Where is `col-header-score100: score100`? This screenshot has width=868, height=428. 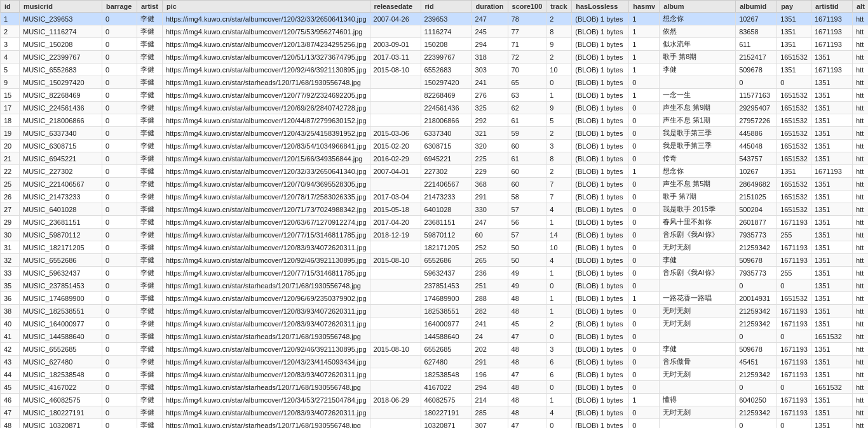 col-header-score100: score100 is located at coordinates (527, 6).